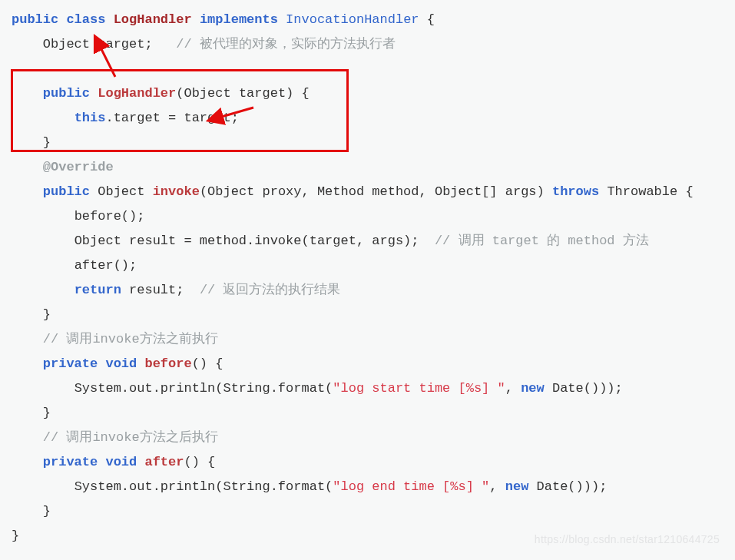 The image size is (735, 560). What do you see at coordinates (167, 364) in the screenshot?
I see `method-before: before` at bounding box center [167, 364].